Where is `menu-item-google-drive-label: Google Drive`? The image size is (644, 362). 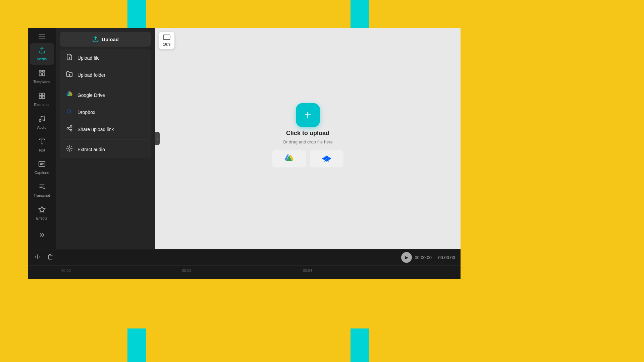 menu-item-google-drive-label: Google Drive is located at coordinates (91, 95).